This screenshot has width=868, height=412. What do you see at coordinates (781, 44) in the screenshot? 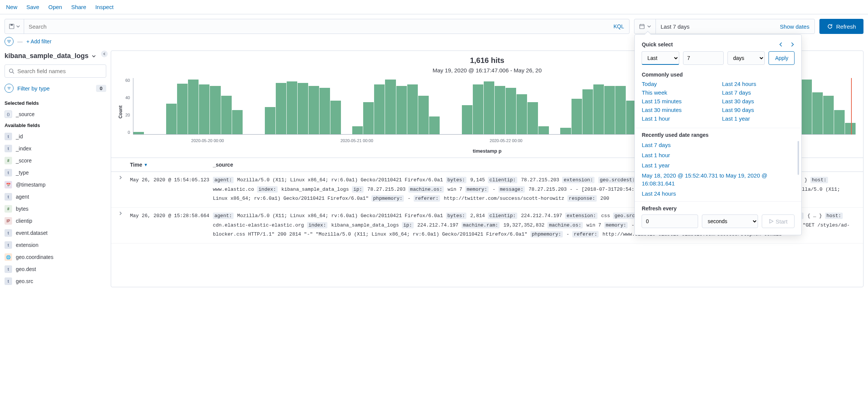
I see `time-nav-prev` at bounding box center [781, 44].